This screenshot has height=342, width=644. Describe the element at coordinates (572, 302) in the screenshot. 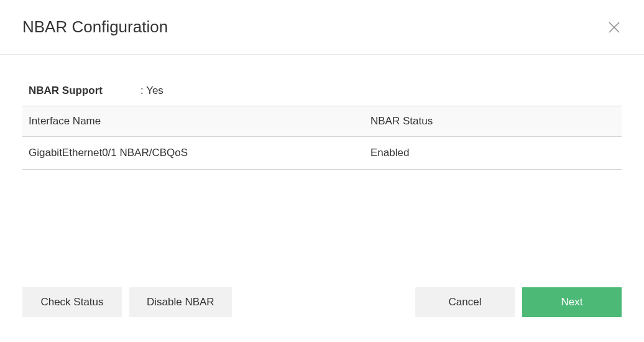

I see `next-button: Next` at that location.